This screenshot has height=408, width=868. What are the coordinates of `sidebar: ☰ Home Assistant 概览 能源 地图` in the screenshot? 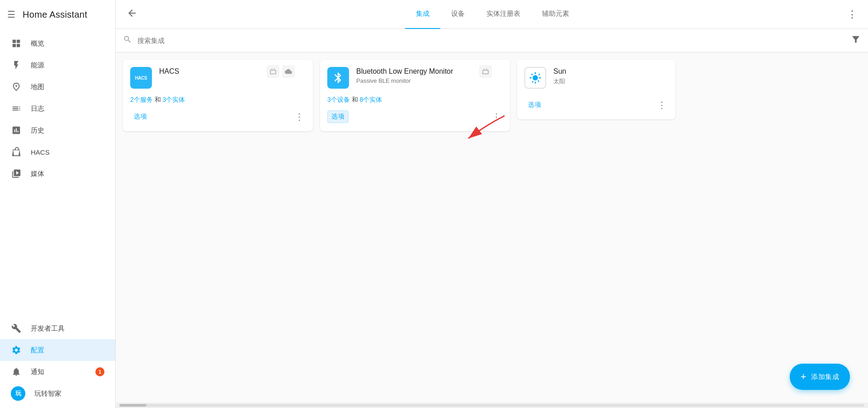 It's located at (58, 204).